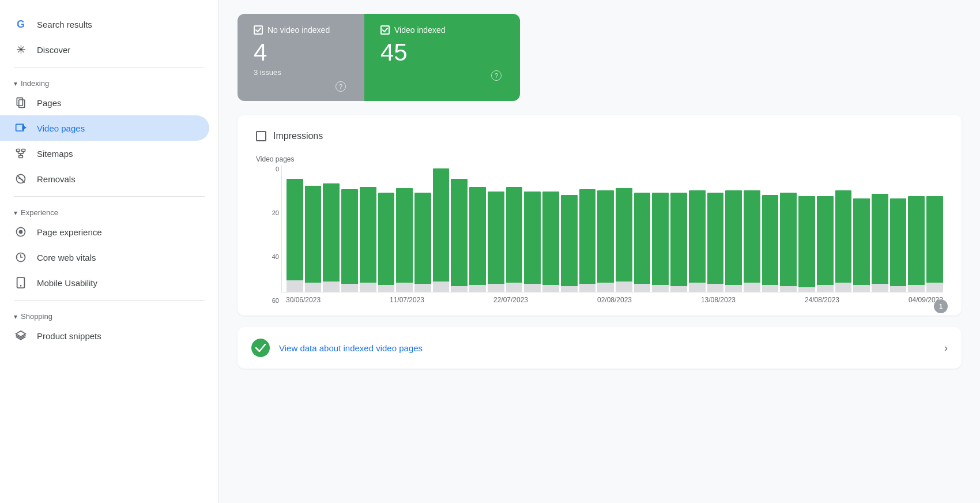 The height and width of the screenshot is (503, 980). What do you see at coordinates (21, 103) in the screenshot?
I see `pages-icon` at bounding box center [21, 103].